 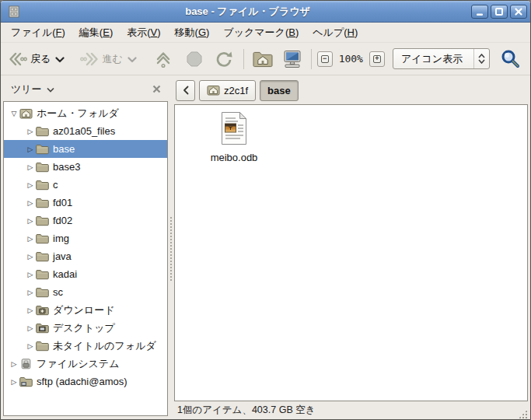 What do you see at coordinates (86, 166) in the screenshot?
I see `tree-row: ▷base3` at bounding box center [86, 166].